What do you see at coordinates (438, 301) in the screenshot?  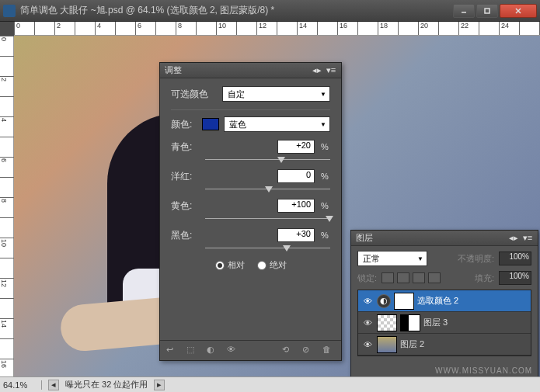 I see `layer-name: 选取颜色 2` at bounding box center [438, 301].